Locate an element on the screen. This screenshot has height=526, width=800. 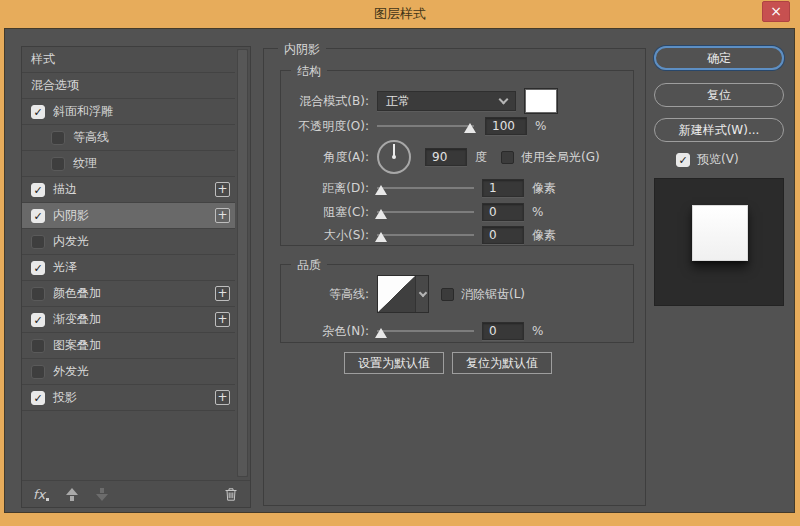
style-item-label: 投影 is located at coordinates (65, 398).